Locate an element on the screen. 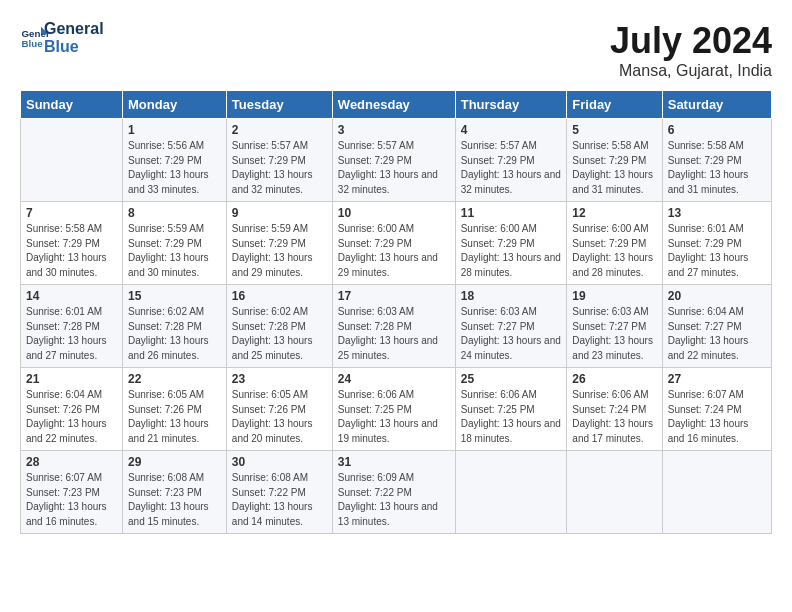 Image resolution: width=792 pixels, height=612 pixels. day-number: 10 is located at coordinates (394, 213).